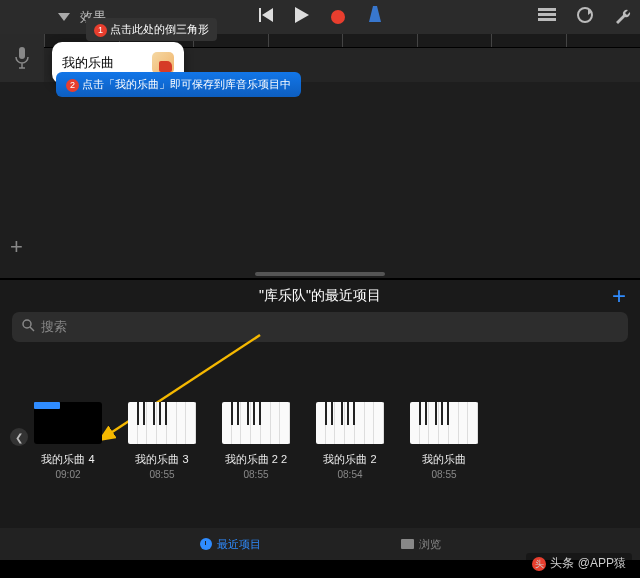 The height and width of the screenshot is (578, 640). What do you see at coordinates (160, 29) in the screenshot?
I see `tip-text-1: 点击此处的倒三角形` at bounding box center [160, 29].